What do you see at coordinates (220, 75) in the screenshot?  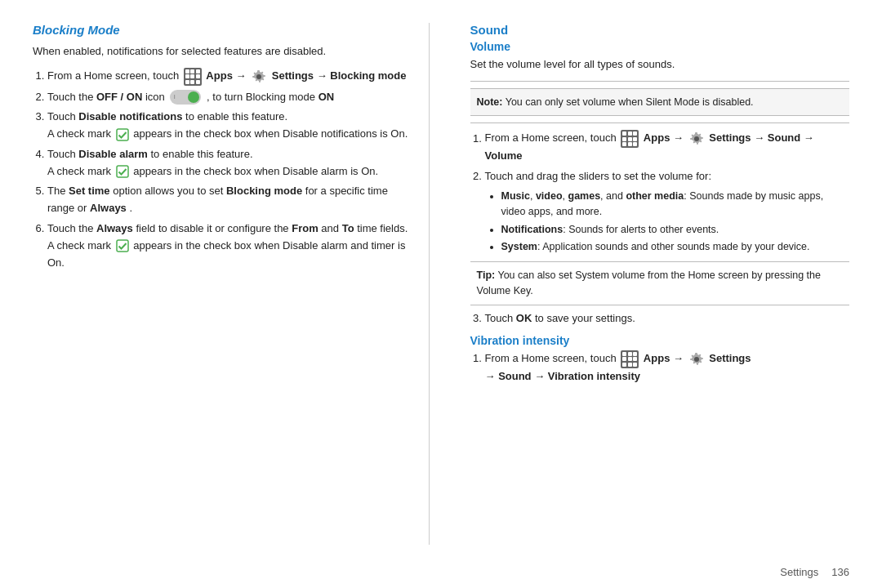 I see `step1-apps-label: Apps` at bounding box center [220, 75].